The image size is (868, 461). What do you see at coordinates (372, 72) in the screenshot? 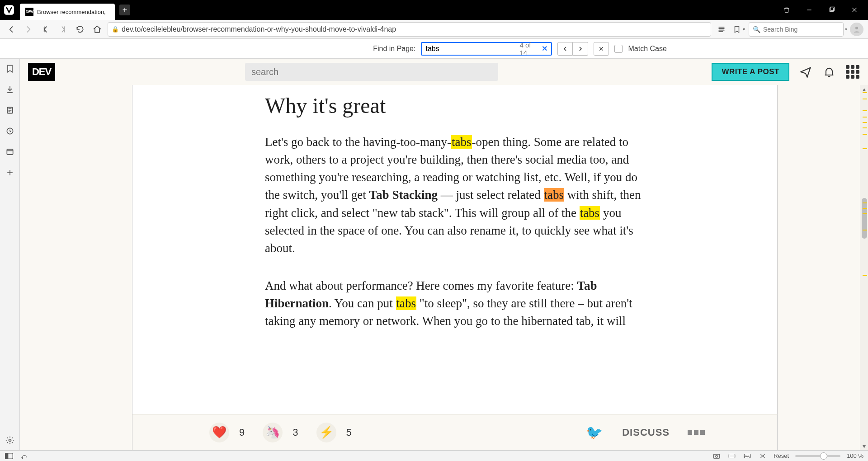
I see `site-search` at bounding box center [372, 72].